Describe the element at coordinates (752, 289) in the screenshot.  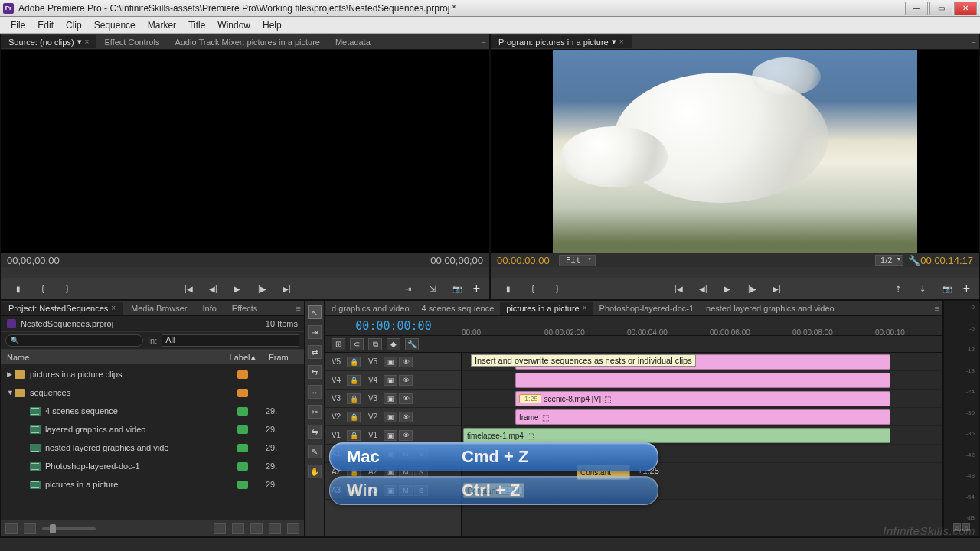
I see `step-fwd-icon: |▶` at that location.